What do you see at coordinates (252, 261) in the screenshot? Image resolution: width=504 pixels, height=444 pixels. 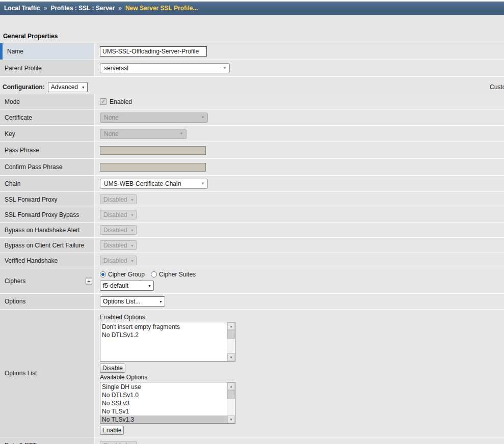 I see `row-verified-handshake: Verified Handshake Disabled ▼` at bounding box center [252, 261].